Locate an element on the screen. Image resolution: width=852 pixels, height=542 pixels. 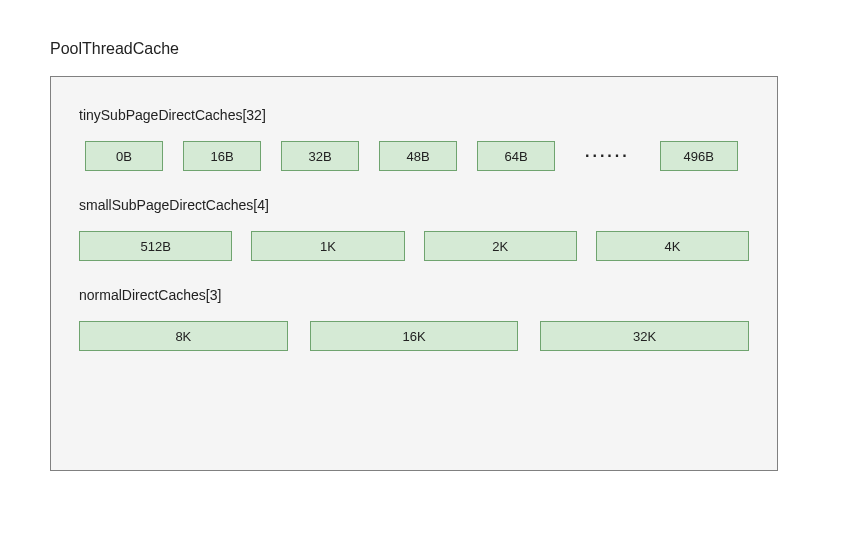
tiny-cell: 496B is located at coordinates (699, 156).